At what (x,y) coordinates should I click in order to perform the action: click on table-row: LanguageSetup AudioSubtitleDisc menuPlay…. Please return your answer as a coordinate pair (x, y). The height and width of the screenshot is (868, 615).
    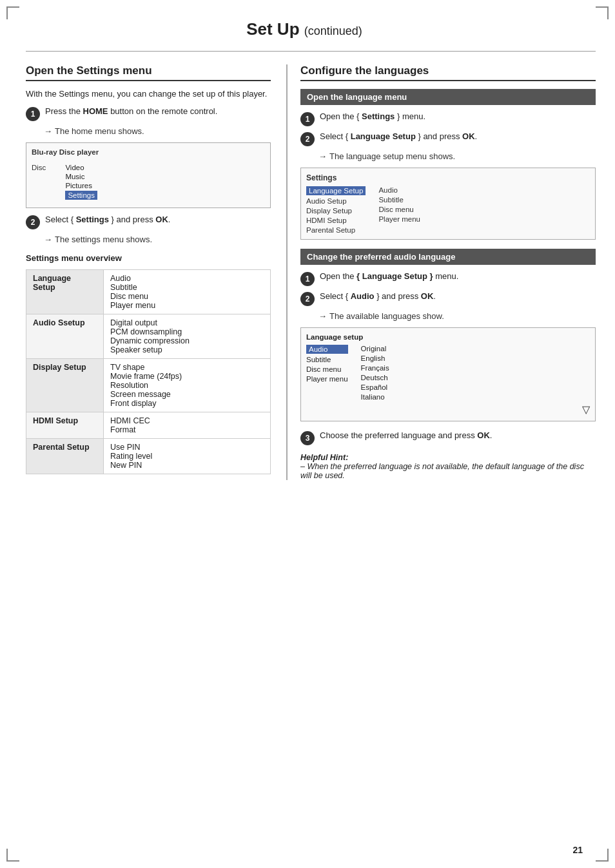
    Looking at the image, I should click on (148, 293).